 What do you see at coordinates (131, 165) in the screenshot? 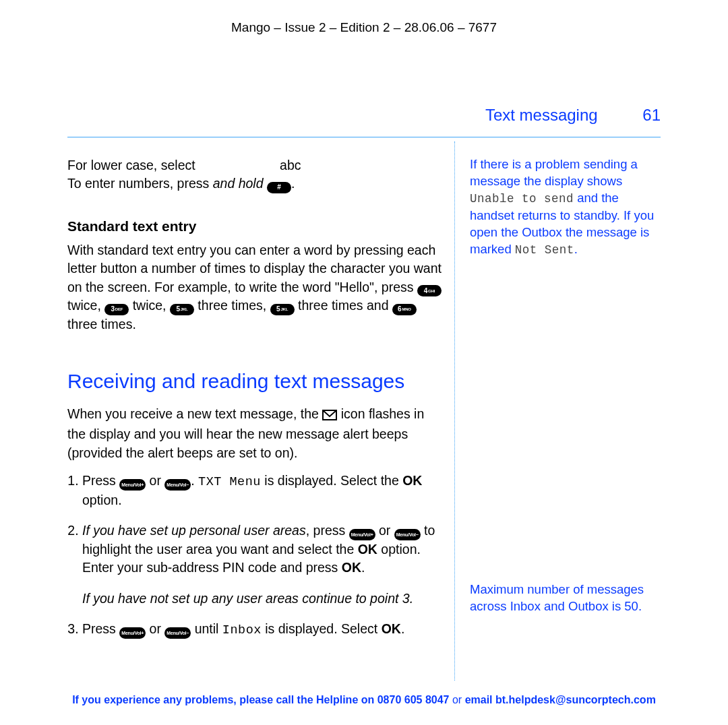
I see `text: For lower case, select` at bounding box center [131, 165].